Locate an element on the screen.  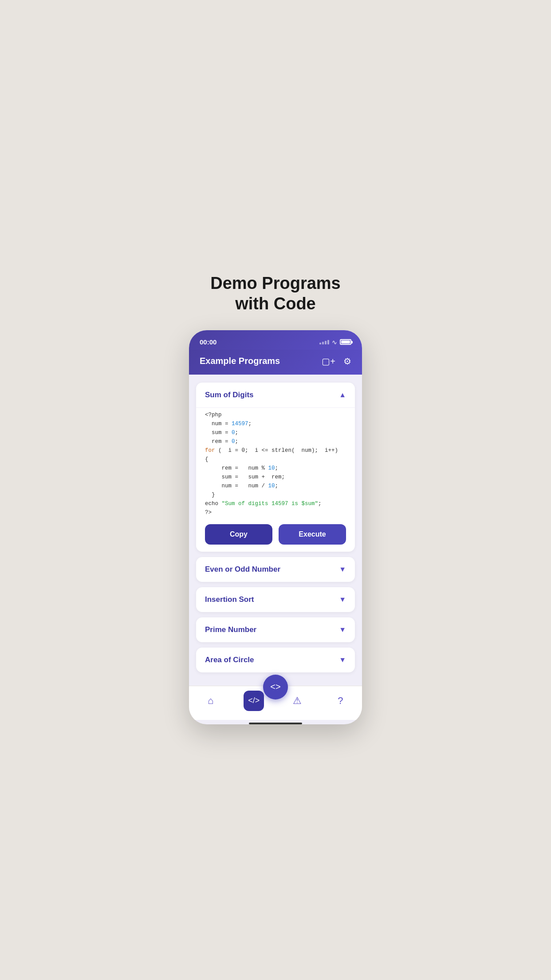
chevron-down-icon-2: ▼ is located at coordinates (342, 600).